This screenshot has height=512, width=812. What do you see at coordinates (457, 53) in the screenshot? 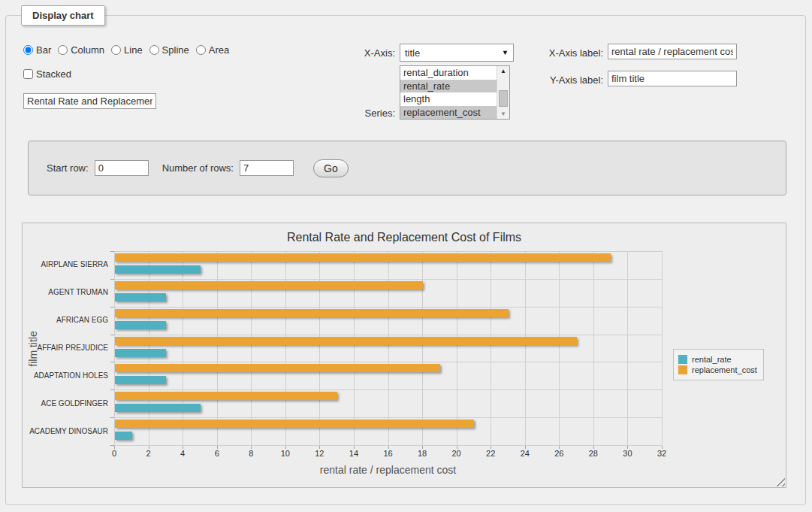
I see `x-axis-select: title ▼` at bounding box center [457, 53].